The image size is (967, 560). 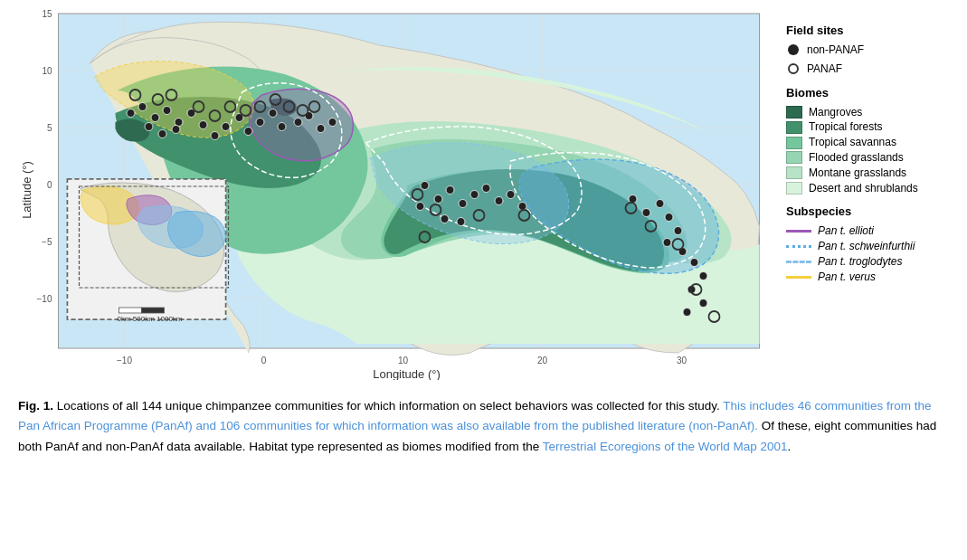 I want to click on x-tick-10: 10, so click(x=403, y=360).